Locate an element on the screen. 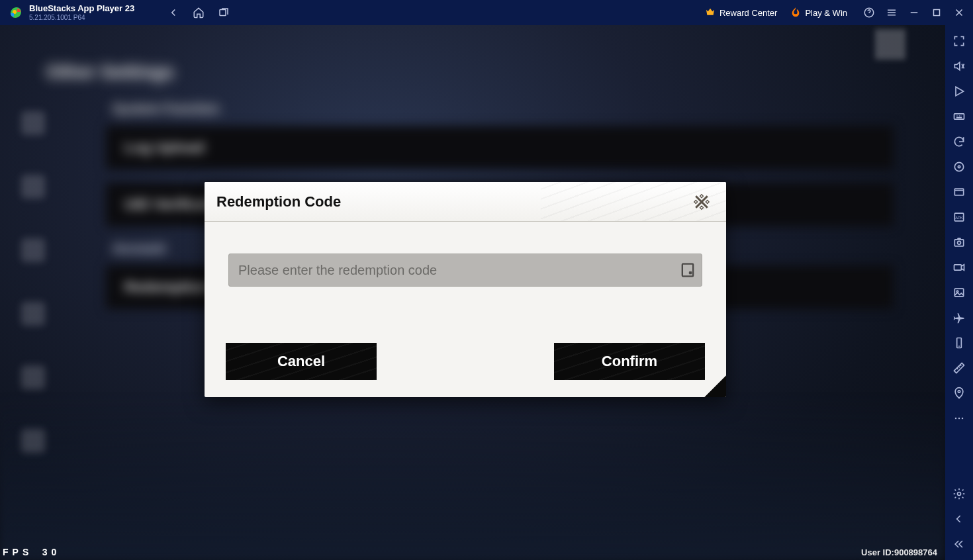 The height and width of the screenshot is (560, 973). blurred-section-title: System Function is located at coordinates (509, 109).